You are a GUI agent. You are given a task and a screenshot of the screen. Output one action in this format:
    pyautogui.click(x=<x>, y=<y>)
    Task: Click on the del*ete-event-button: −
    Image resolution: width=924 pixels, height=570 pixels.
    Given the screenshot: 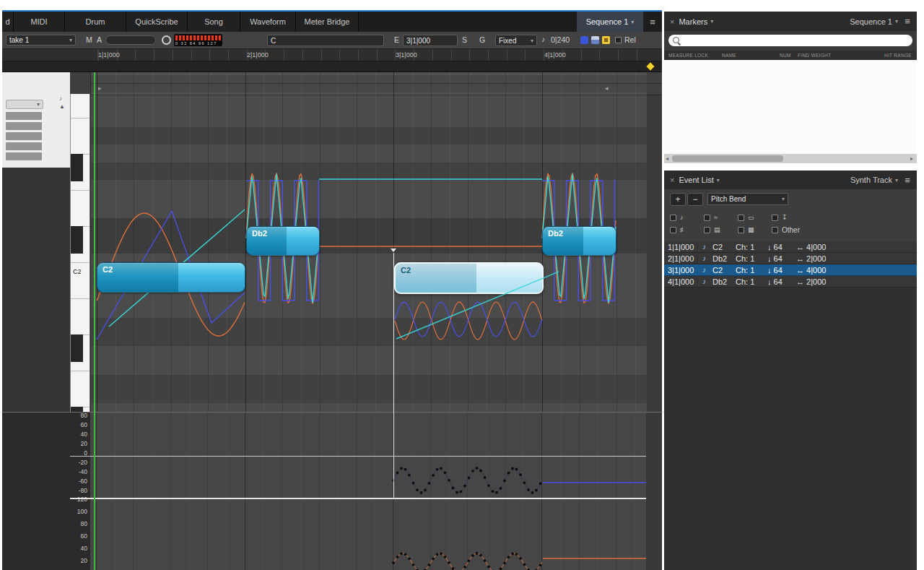 What is the action you would take?
    pyautogui.click(x=695, y=199)
    